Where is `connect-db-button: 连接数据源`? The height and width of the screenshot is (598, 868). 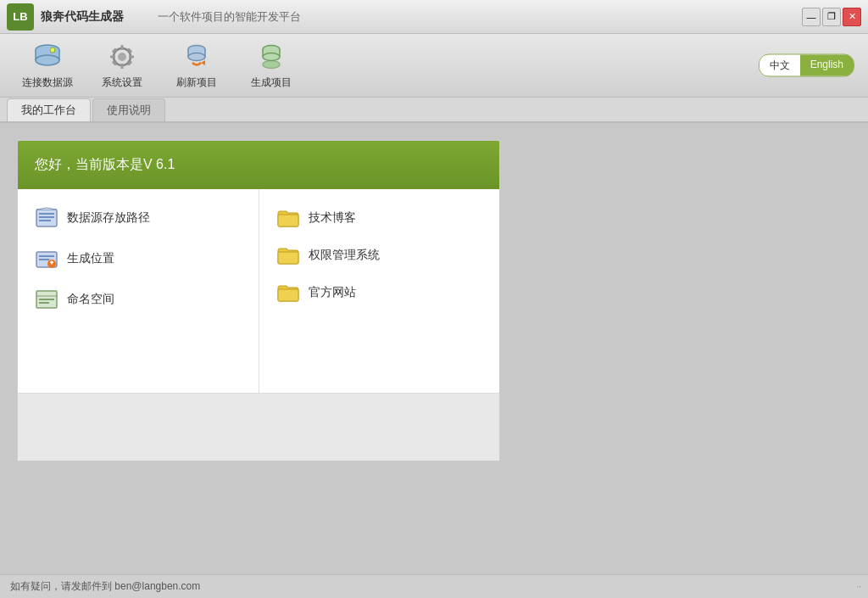 connect-db-button: 连接数据源 is located at coordinates (47, 66).